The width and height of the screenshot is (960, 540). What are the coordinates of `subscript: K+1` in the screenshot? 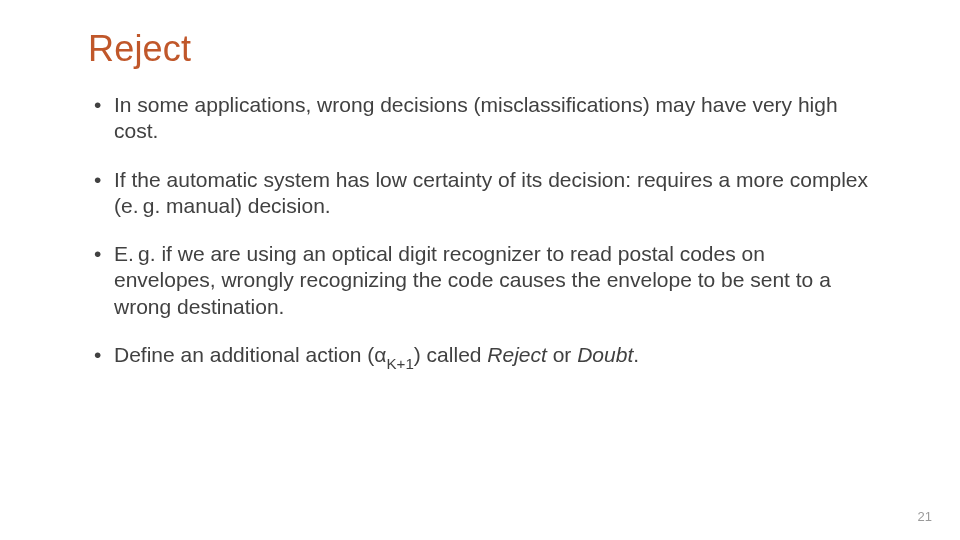 It's located at (400, 364).